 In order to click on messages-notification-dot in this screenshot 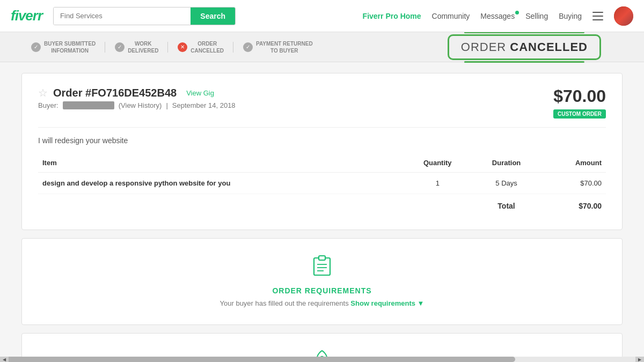, I will do `click(517, 13)`.